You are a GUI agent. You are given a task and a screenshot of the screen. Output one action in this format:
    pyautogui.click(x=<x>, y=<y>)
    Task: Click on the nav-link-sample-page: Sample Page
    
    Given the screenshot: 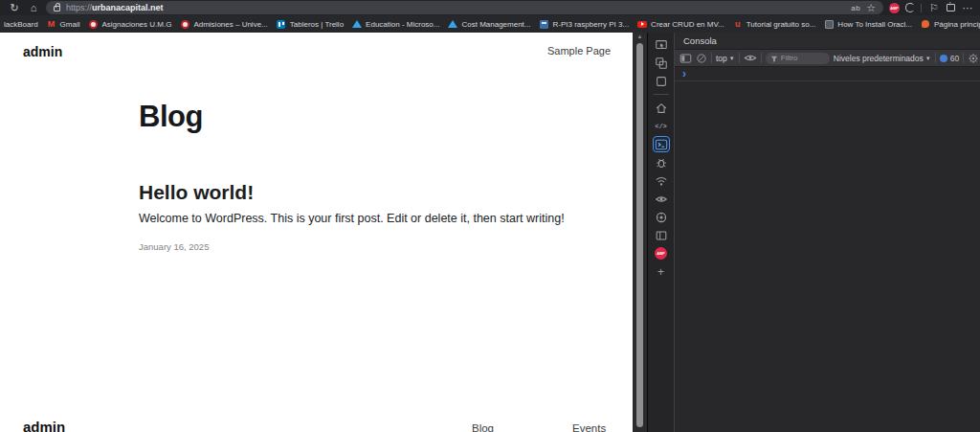 What is the action you would take?
    pyautogui.click(x=579, y=51)
    